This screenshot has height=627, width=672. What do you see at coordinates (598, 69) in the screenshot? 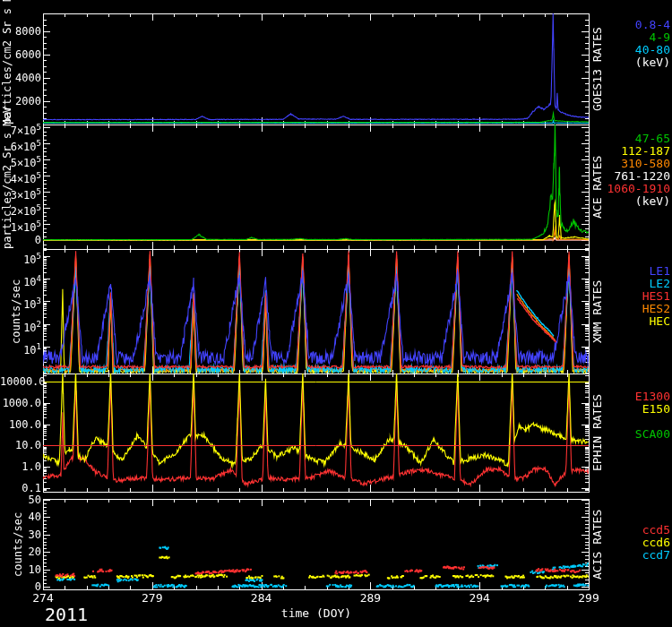
I see `panel-title-goes13-rates: GOES13 RATES` at bounding box center [598, 69].